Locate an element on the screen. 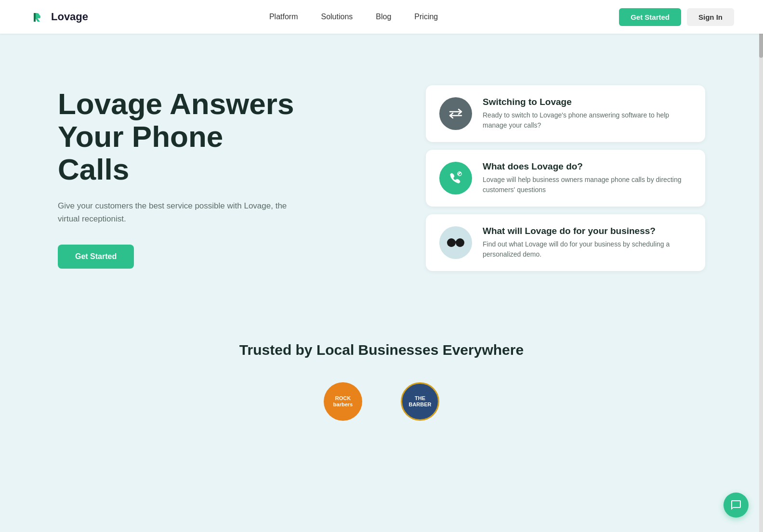 The image size is (763, 532). card-desc-switching: Ready to switch to Lovage's phone answer… is located at coordinates (587, 120).